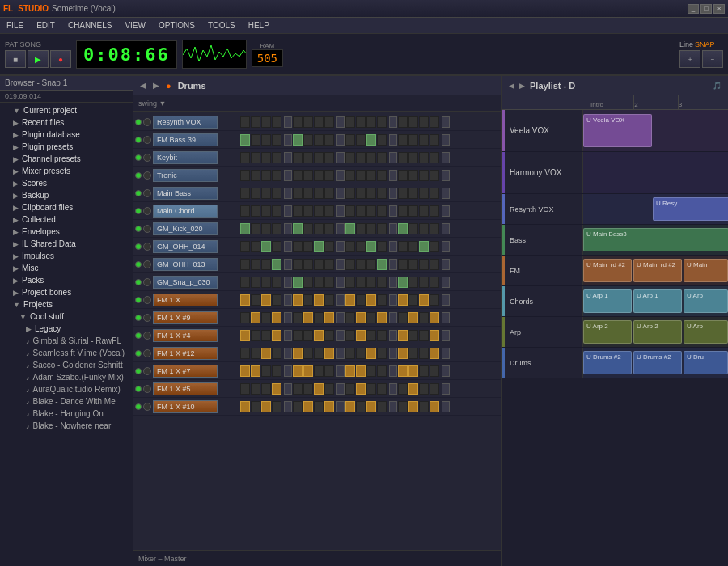  I want to click on tree-item-4: ▶ Channel presets, so click(66, 158).